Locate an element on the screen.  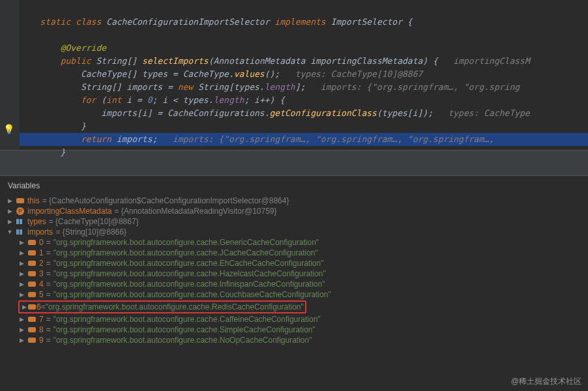
array-item-4: ▶4 = "org.springframework.boot.autoconfi… is located at coordinates (294, 284).